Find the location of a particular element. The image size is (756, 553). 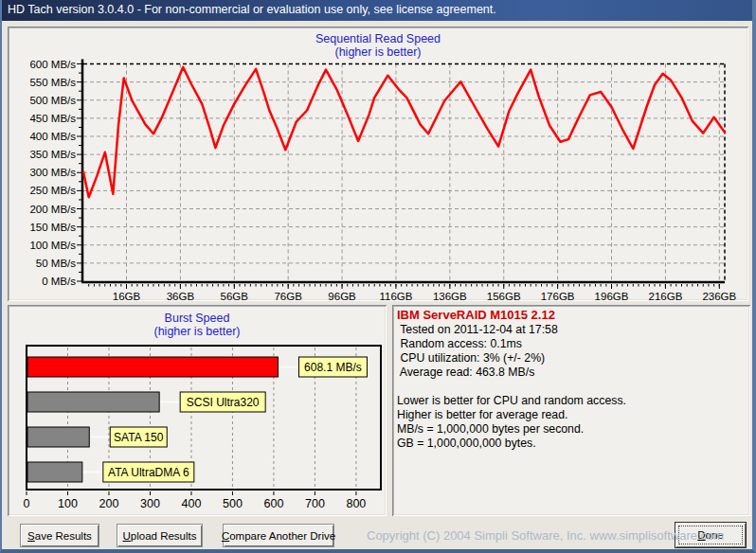

svg-text: 200 is located at coordinates (110, 504).